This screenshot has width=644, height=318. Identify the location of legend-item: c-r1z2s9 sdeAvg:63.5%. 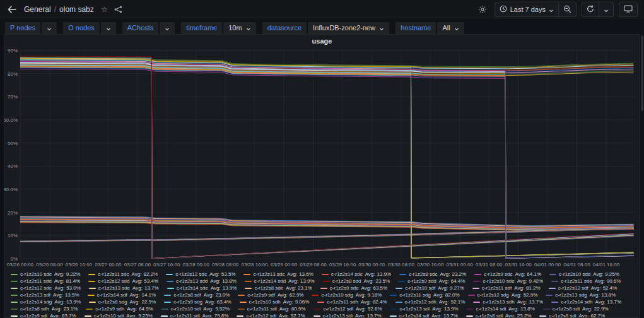
(354, 288).